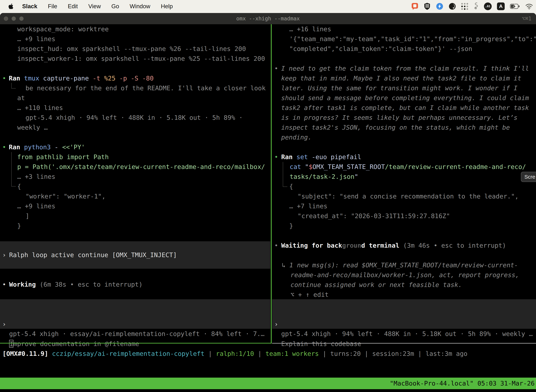  I want to click on letter-badge: A, so click(501, 6).